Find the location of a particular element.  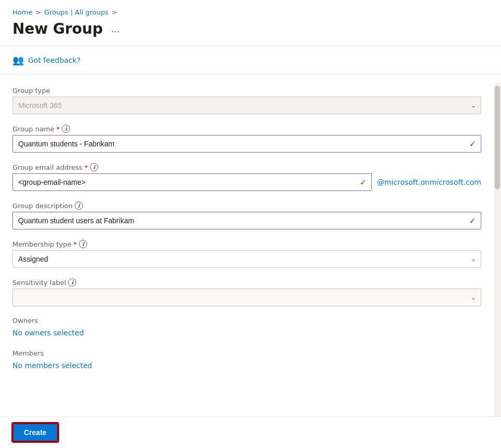

owners-group: Owners No owners selected is located at coordinates (247, 328).